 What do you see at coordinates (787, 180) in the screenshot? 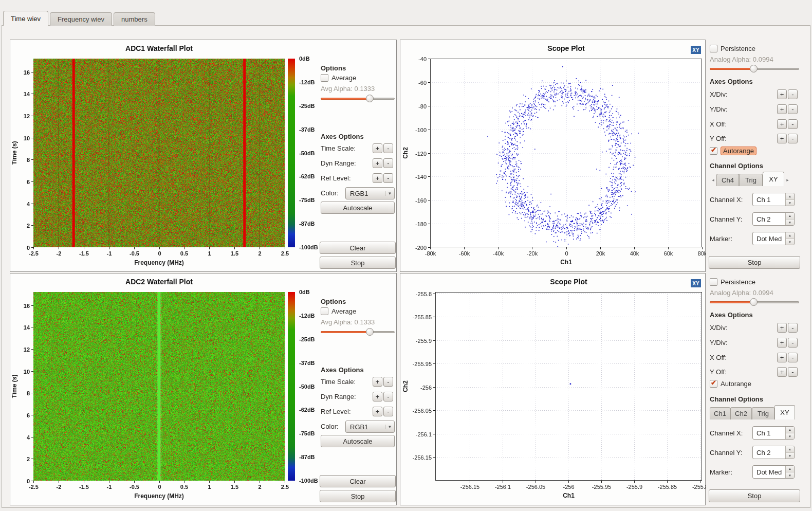
I see `tab-scroll-right-icon: ▸` at bounding box center [787, 180].